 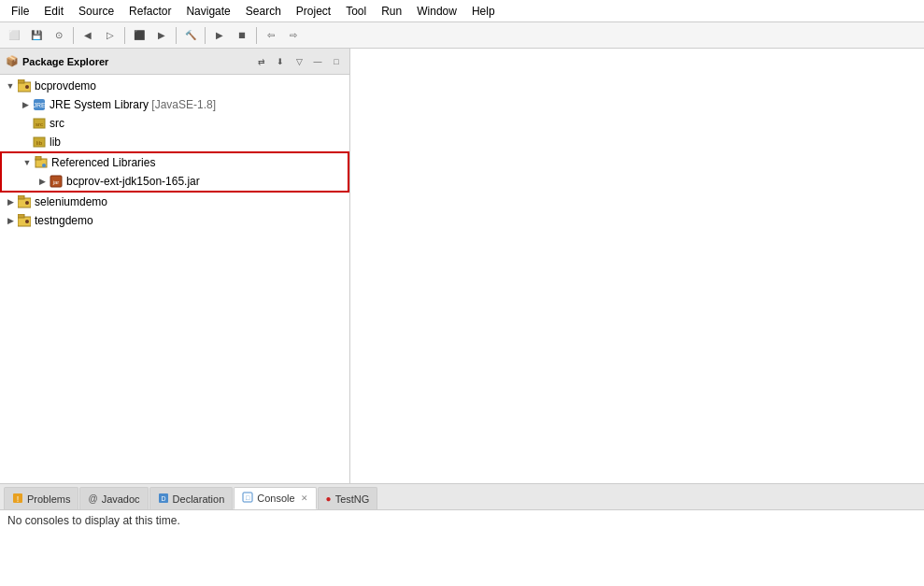 What do you see at coordinates (162, 36) in the screenshot?
I see `toolbar-btn-run: ▶` at bounding box center [162, 36].